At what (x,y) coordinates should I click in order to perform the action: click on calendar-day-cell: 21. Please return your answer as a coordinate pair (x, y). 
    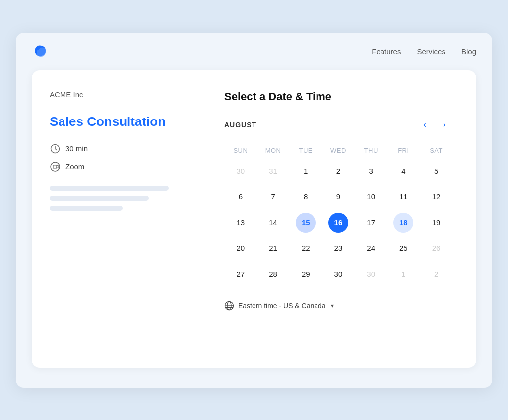
    Looking at the image, I should click on (273, 248).